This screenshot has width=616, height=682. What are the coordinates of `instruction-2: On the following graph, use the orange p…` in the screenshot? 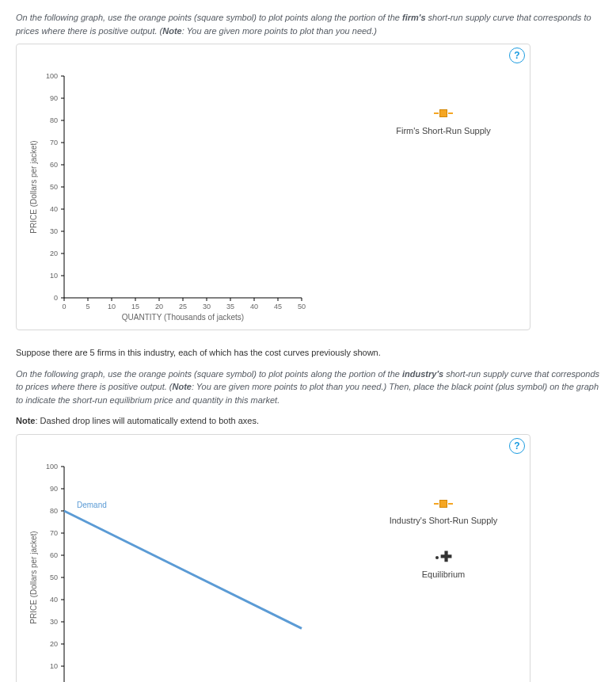 It's located at (308, 387).